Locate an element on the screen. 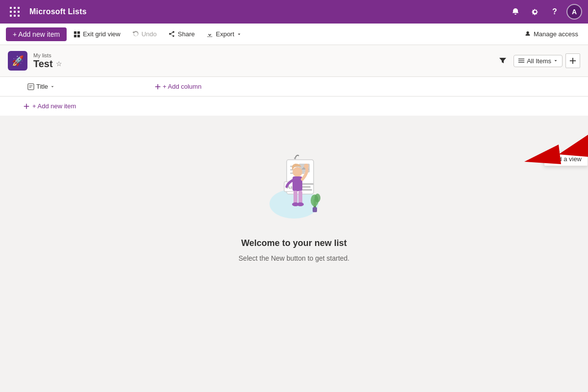 The height and width of the screenshot is (392, 588). add-new-item-row: + Add new item is located at coordinates (50, 106).